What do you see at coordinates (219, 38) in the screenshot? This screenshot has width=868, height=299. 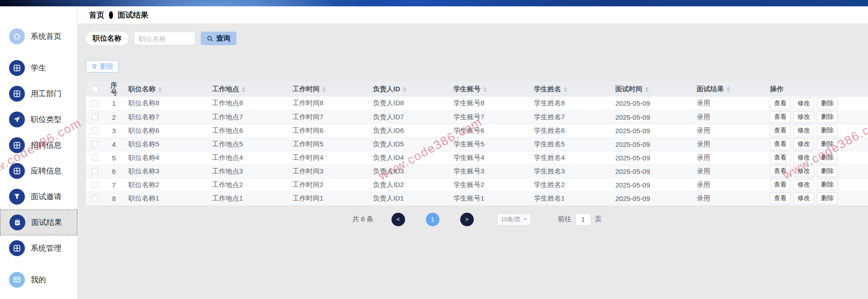 I see `query-button: 查询` at bounding box center [219, 38].